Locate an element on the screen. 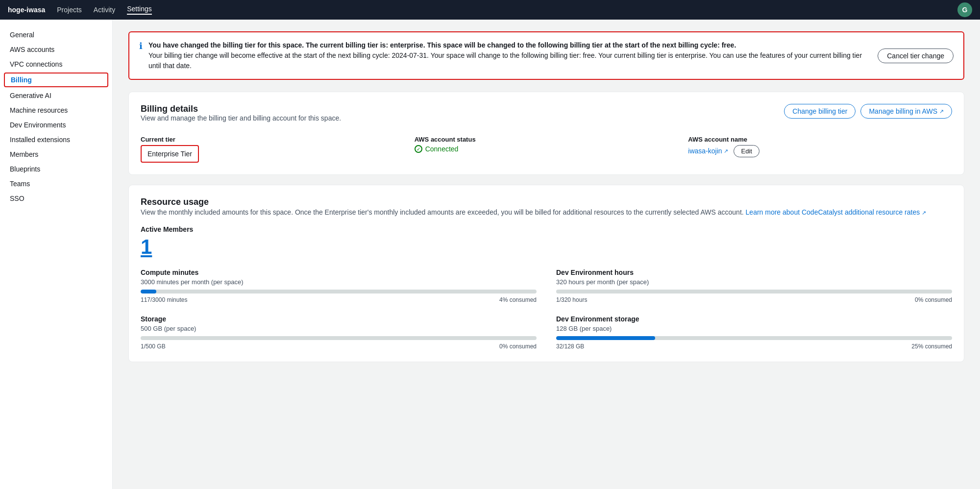 This screenshot has width=980, height=489. resource-usage-desc: View the monthly included amounts for th… is located at coordinates (546, 213).